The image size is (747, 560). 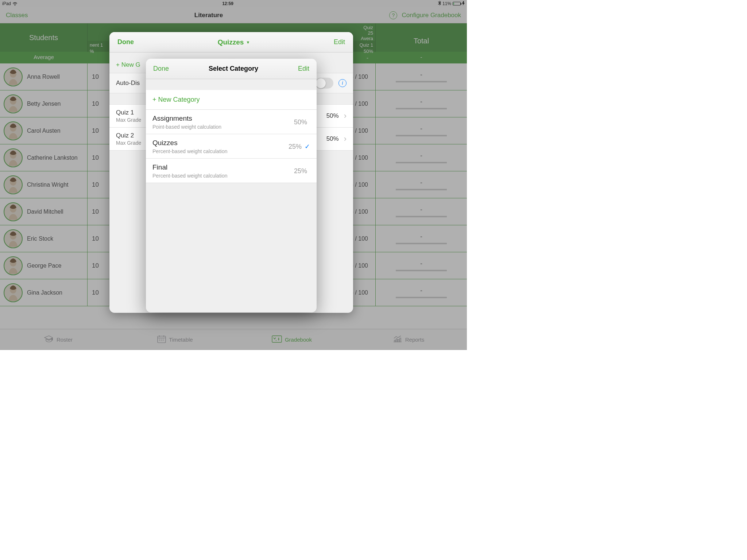 I want to click on category-name: Quizzes, so click(x=220, y=143).